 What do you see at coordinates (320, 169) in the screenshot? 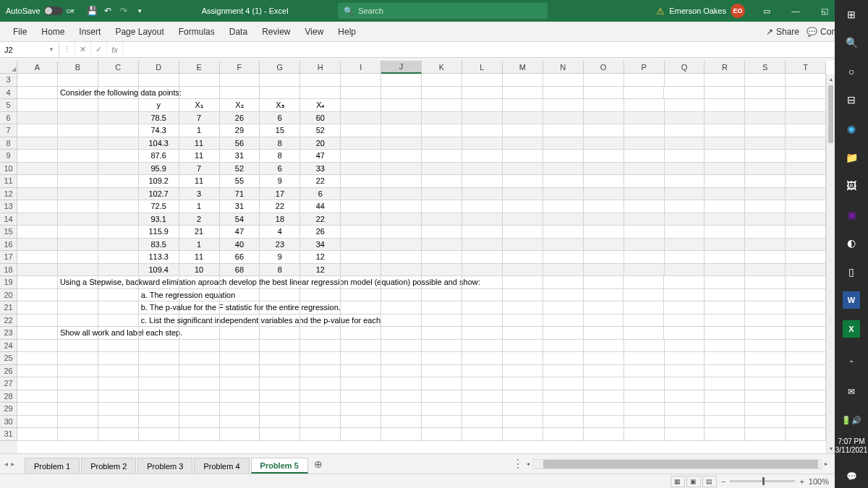
I see `cell-H10: 33` at bounding box center [320, 169].